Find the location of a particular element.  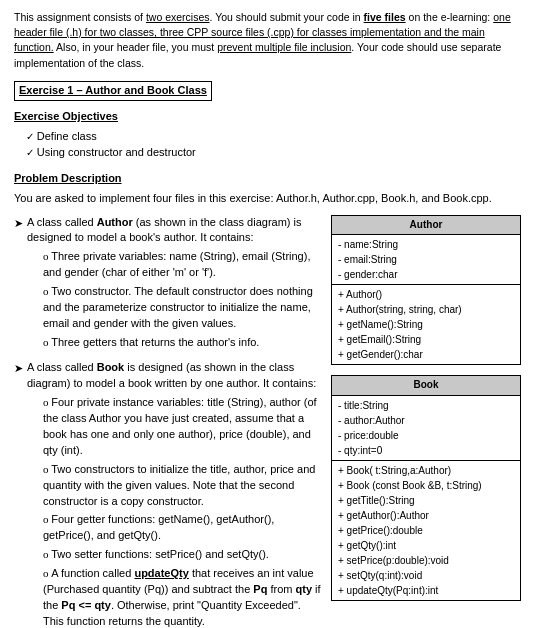

author-section: ➤ A class called Author (as shown in the… is located at coordinates (168, 285).